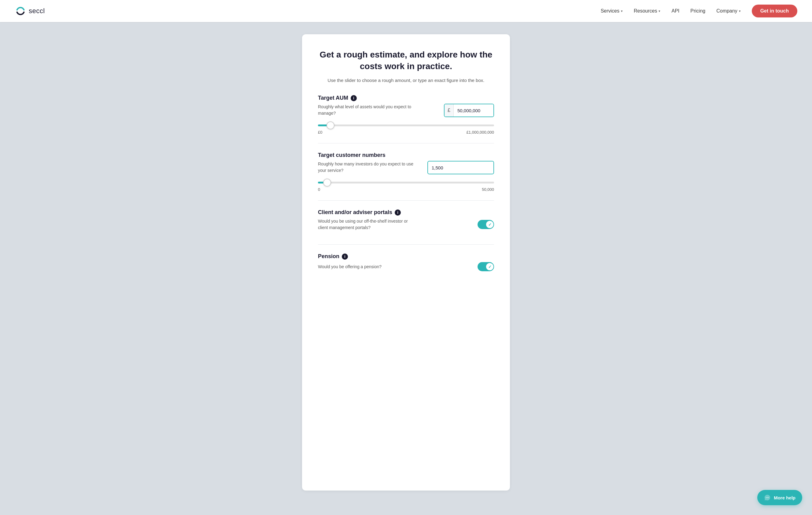 The width and height of the screenshot is (812, 515). What do you see at coordinates (490, 225) in the screenshot?
I see `toggle-thumb-portals: ✓` at bounding box center [490, 225].